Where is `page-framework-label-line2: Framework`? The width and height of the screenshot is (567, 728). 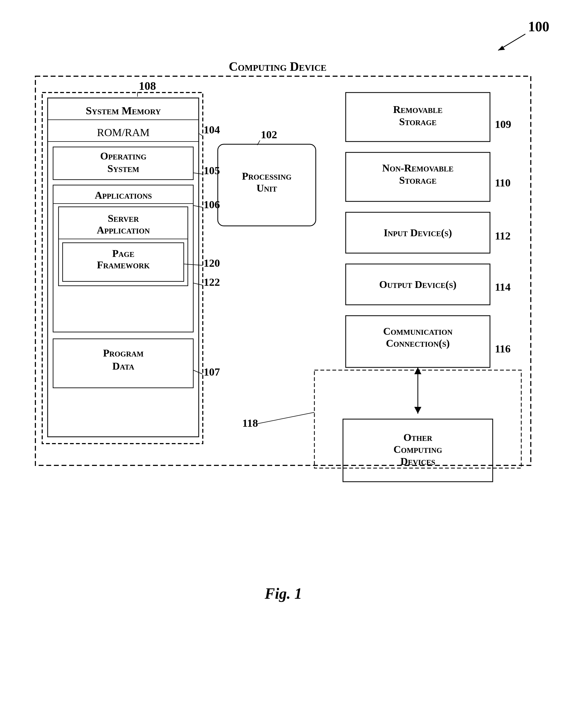 page-framework-label-line2: Framework is located at coordinates (123, 265).